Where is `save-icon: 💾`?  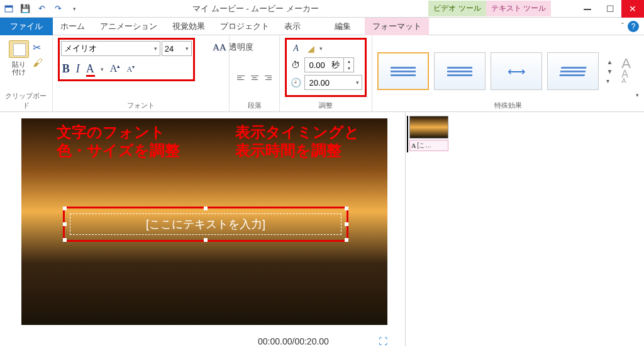 save-icon: 💾 is located at coordinates (25, 9).